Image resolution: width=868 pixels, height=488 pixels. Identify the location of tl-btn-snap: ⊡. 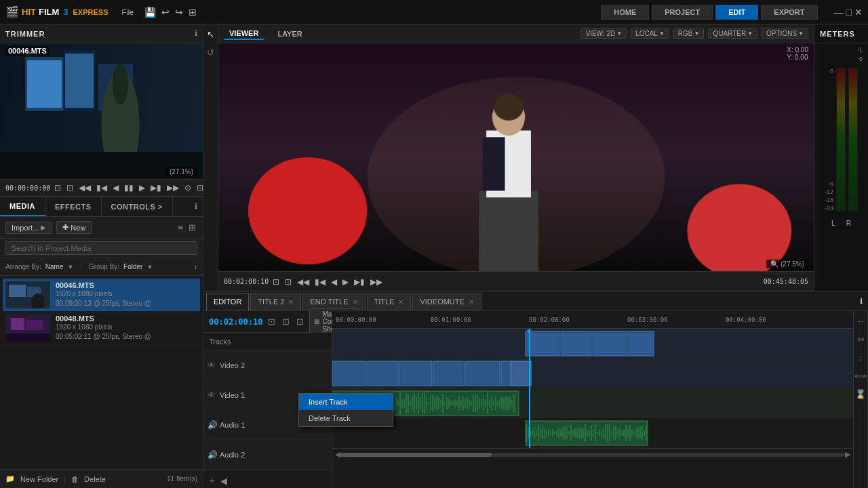
(300, 321).